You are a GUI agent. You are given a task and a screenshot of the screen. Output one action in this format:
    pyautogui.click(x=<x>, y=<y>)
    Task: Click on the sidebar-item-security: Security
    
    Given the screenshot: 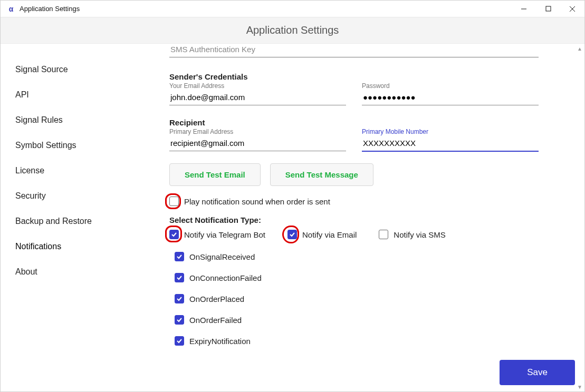 What is the action you would take?
    pyautogui.click(x=87, y=196)
    